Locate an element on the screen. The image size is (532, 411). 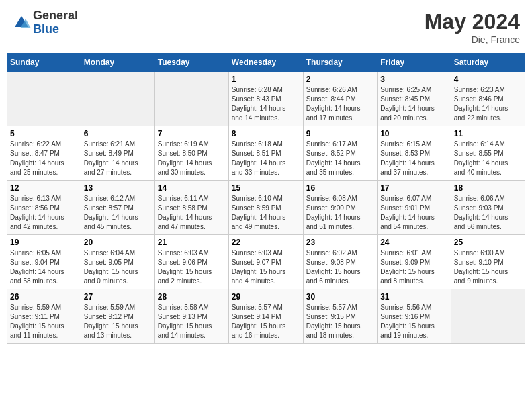
calendar-cell: 18Sunrise: 6:06 AM Sunset: 9:03 PM Dayli… is located at coordinates (488, 208).